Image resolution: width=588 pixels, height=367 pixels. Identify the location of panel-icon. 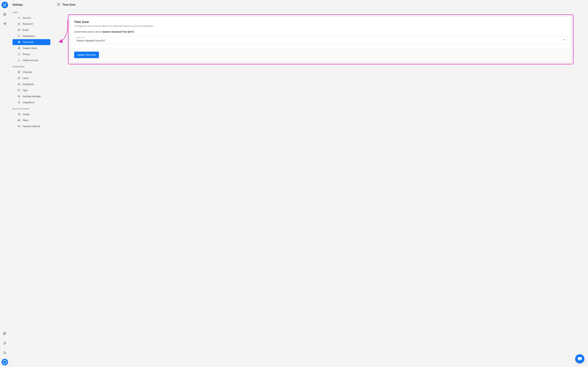
(59, 4).